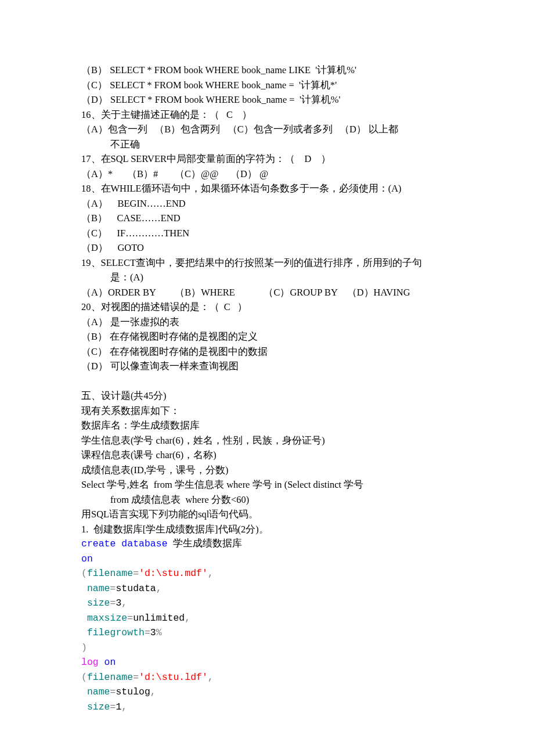  Describe the element at coordinates (296, 678) in the screenshot. I see `code-filename-ldf: (filename='d:\stu.ldf',` at that location.